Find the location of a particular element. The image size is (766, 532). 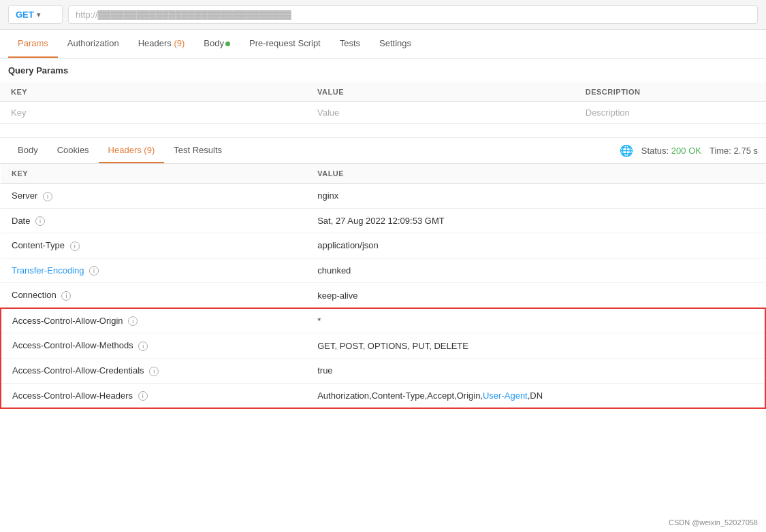

transfer-encoding-link: Transfer-Encoding is located at coordinates (48, 271).